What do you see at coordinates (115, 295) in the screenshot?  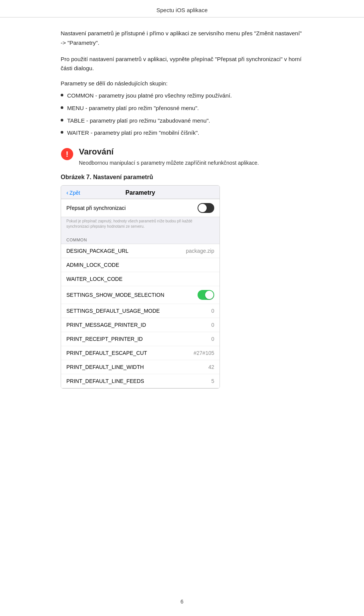 I see `param-label: SETTINGS_SHOW_MODE_SELECTION` at bounding box center [115, 295].